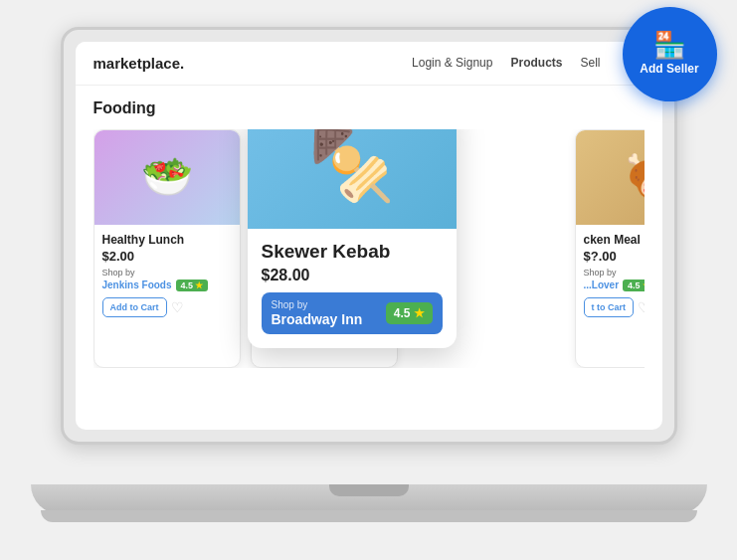 Image resolution: width=737 pixels, height=560 pixels. What do you see at coordinates (167, 275) in the screenshot?
I see `product-info-1: Healthy Lunch $2.00 Shop by Jenkins Food…` at bounding box center [167, 275].